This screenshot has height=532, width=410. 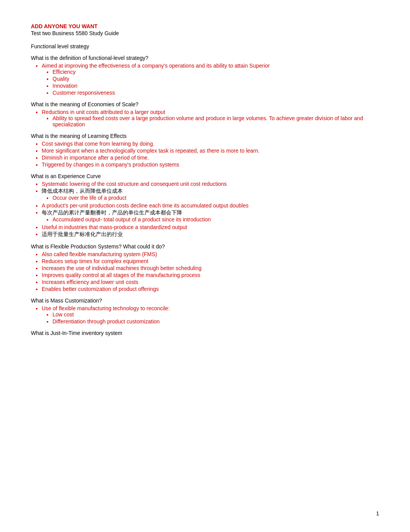 I want to click on section-jit: What is Just-In-Time inventory system, so click(x=205, y=333).